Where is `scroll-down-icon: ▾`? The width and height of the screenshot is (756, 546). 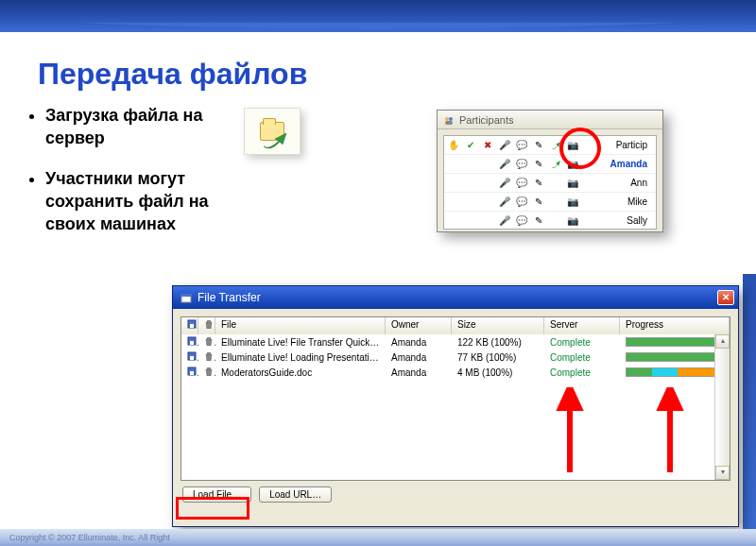 scroll-down-icon: ▾ is located at coordinates (722, 472).